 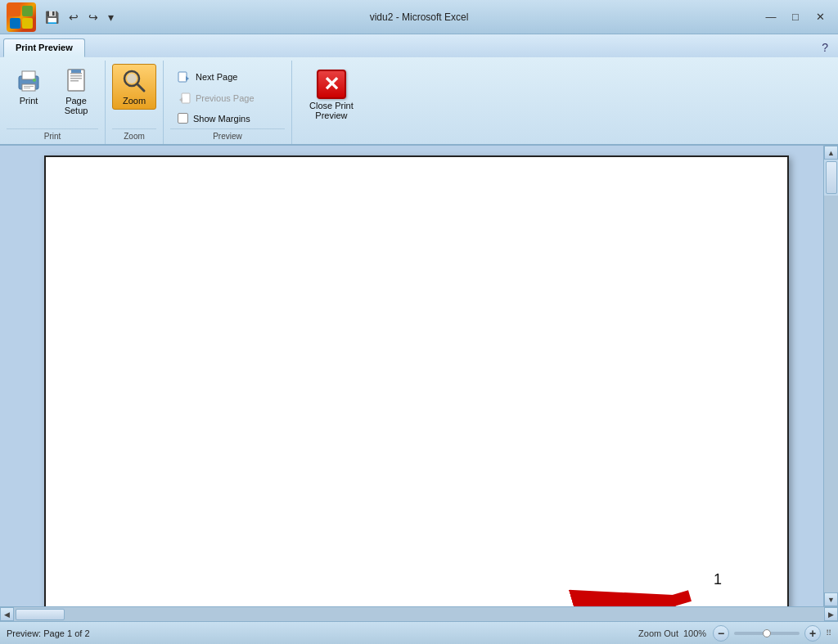 What do you see at coordinates (228, 98) in the screenshot?
I see `previous-page-button: Previous Page` at bounding box center [228, 98].